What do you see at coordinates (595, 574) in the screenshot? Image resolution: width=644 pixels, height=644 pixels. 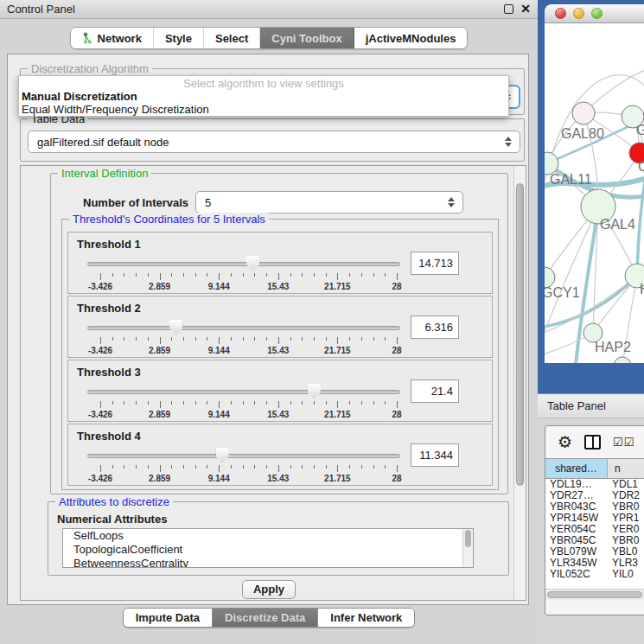 I see `table-row: YIL052CYIL0` at bounding box center [595, 574].